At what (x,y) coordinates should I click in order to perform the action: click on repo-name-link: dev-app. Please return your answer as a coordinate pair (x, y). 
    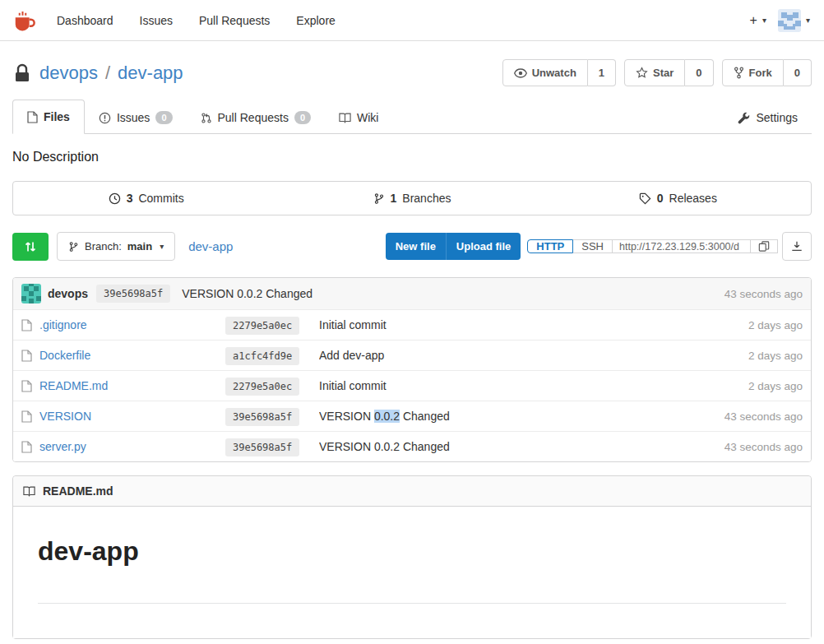
    Looking at the image, I should click on (150, 73).